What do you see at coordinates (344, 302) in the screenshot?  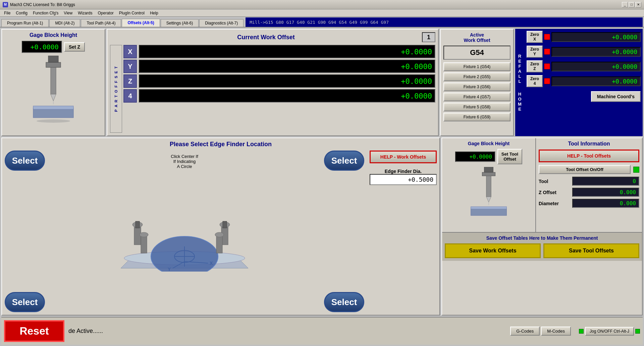 I see `select-bottom-right-button: Select` at bounding box center [344, 302].